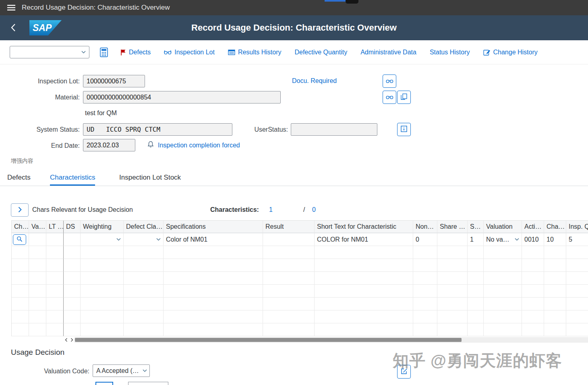  Describe the element at coordinates (143, 240) in the screenshot. I see `cell-defect-class` at that location.